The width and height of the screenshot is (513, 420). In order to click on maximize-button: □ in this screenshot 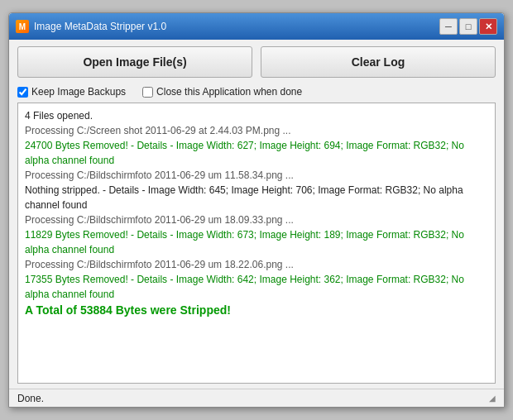, I will do `click(468, 26)`.